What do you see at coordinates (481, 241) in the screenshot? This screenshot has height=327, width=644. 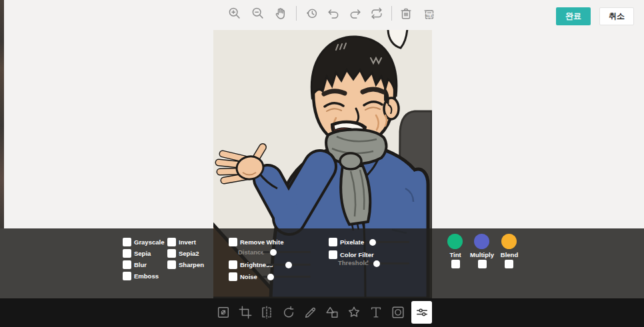 I see `multiply-color-swatch` at bounding box center [481, 241].